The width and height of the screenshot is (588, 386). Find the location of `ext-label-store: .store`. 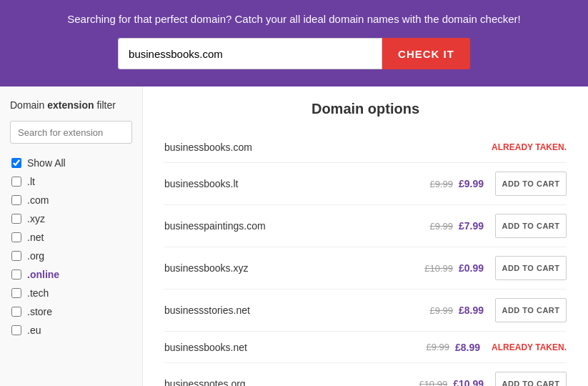

ext-label-store: .store is located at coordinates (40, 312).